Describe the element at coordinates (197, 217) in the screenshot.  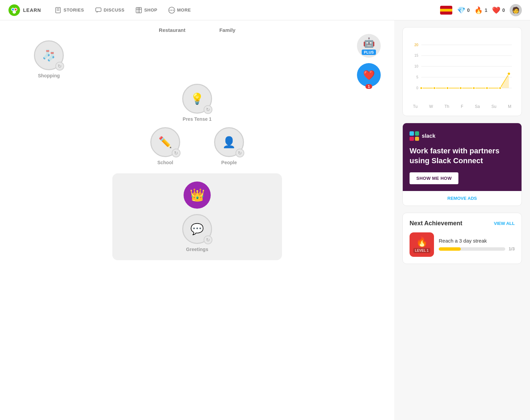
I see `locked-section: 👑 💬 Greetings` at that location.